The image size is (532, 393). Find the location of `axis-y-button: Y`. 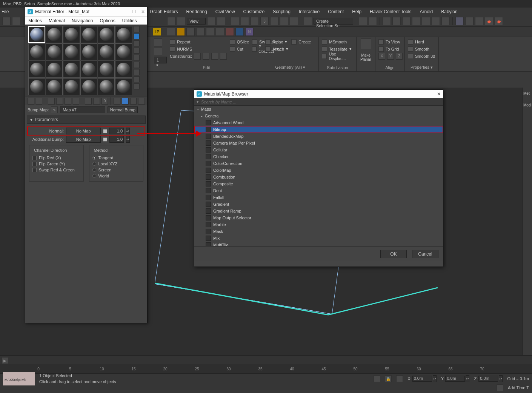

axis-y-button: Y is located at coordinates (391, 56).